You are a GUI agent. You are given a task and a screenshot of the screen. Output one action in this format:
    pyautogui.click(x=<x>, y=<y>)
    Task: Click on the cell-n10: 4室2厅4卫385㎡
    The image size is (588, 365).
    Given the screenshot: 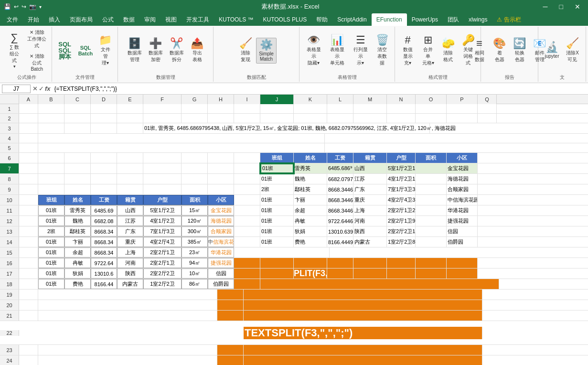 What is the action you would take?
    pyautogui.click(x=401, y=200)
    